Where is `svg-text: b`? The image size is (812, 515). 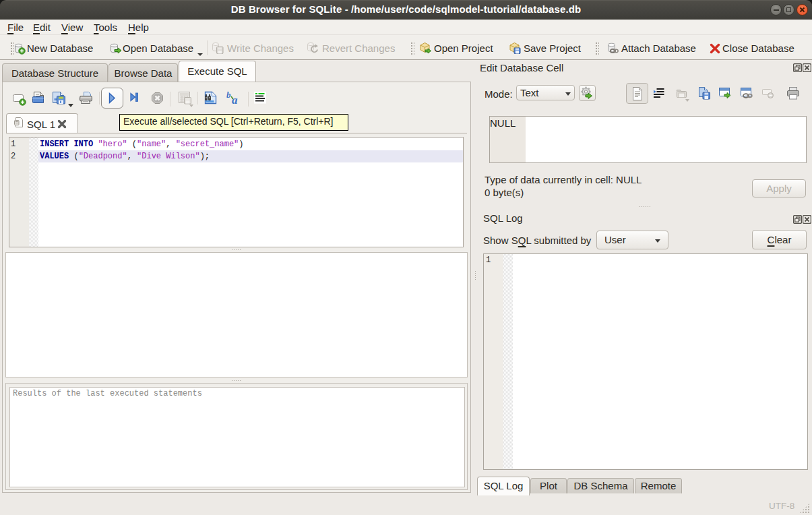 svg-text: b is located at coordinates (229, 94).